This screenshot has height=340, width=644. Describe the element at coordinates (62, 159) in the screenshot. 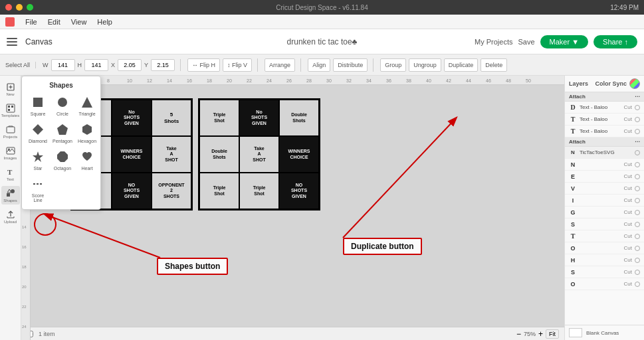

I see `shape-octagon: Octagon` at that location.